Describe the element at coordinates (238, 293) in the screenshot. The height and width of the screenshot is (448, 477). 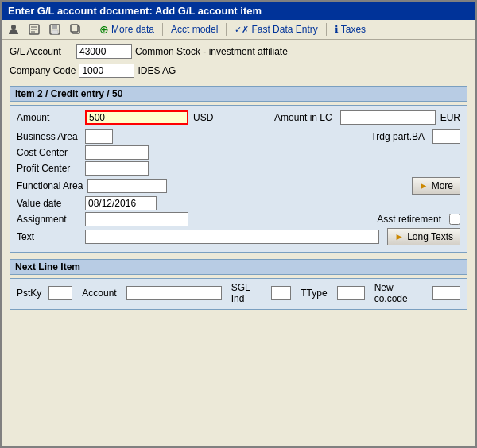
I see `next-line-fields-row: PstKy Account SGL Ind TType New co.code` at that location.